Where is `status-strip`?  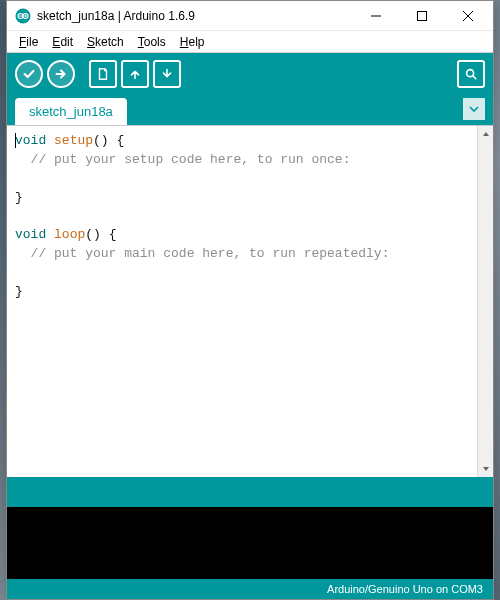 status-strip is located at coordinates (250, 492).